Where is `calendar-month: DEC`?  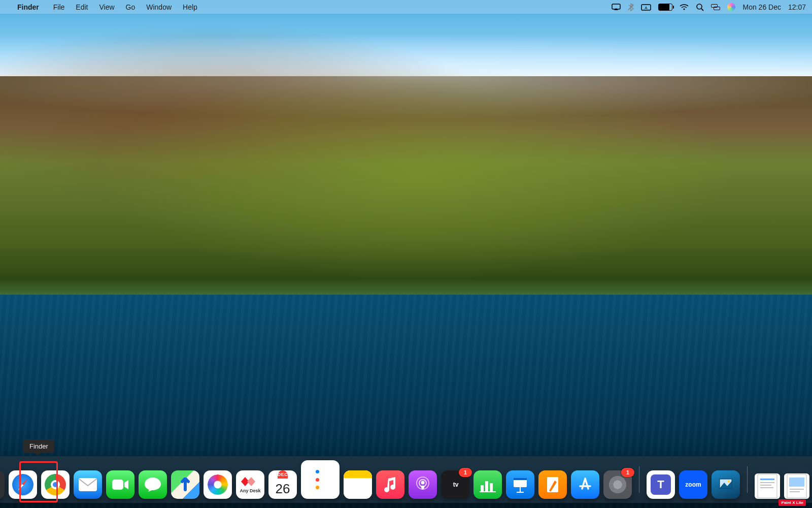
calendar-month: DEC is located at coordinates (283, 474).